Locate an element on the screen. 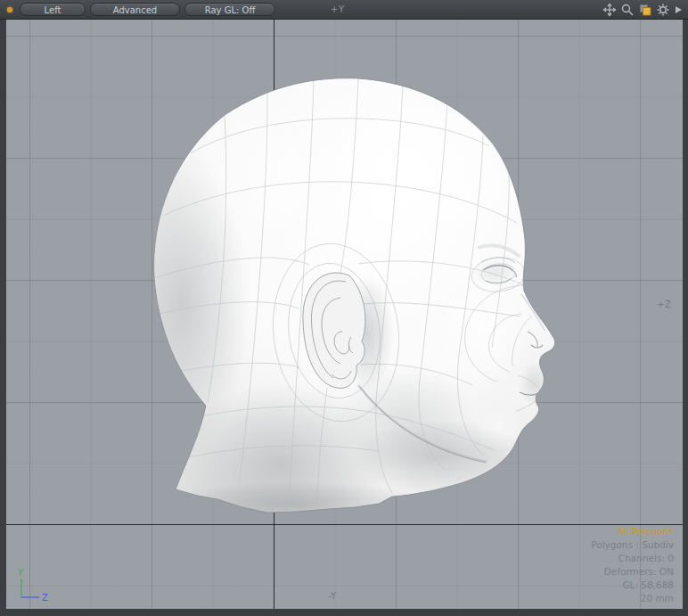  status-deformers: Deformers: ON is located at coordinates (633, 572).